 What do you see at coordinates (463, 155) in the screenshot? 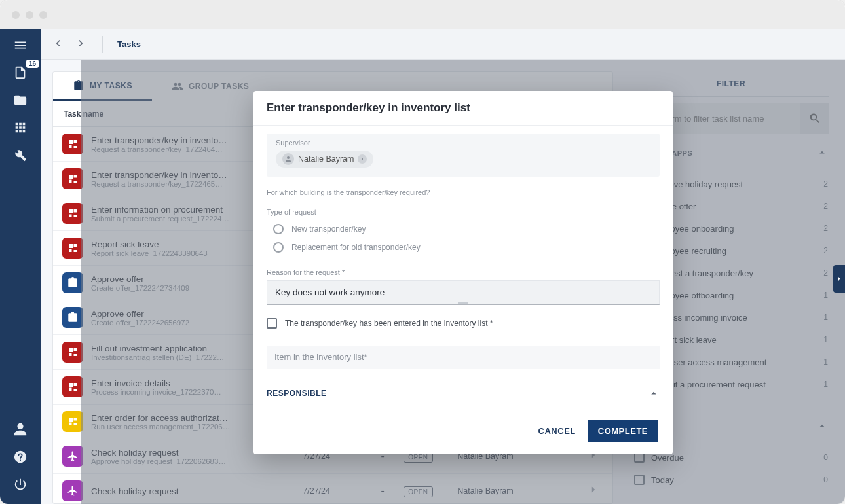
I see `supervisor-field: Supervisor Natalie Bayram` at bounding box center [463, 155].